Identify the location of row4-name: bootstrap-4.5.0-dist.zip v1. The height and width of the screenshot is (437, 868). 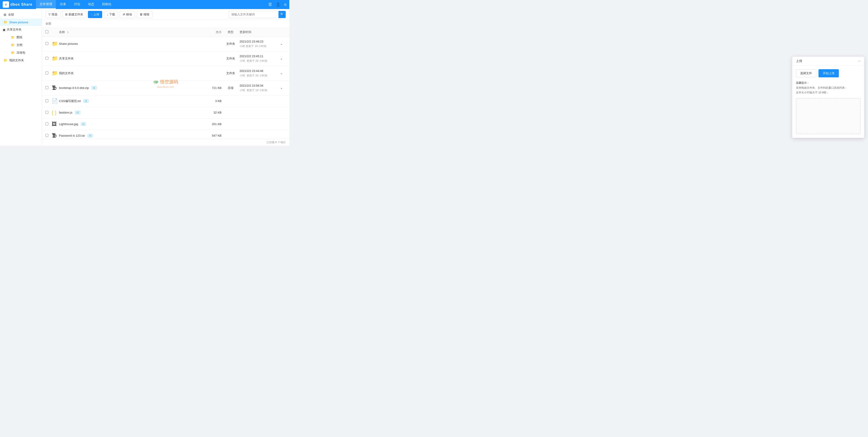
(129, 88).